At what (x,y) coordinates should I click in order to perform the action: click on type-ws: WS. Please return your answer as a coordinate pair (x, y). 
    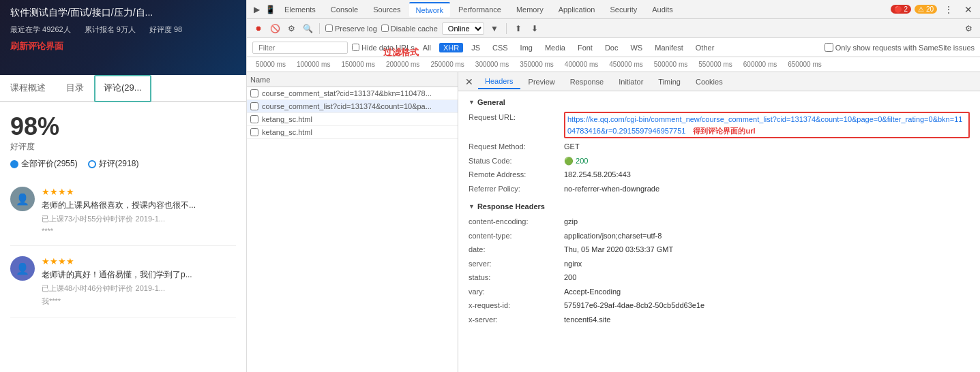
    Looking at the image, I should click on (636, 48).